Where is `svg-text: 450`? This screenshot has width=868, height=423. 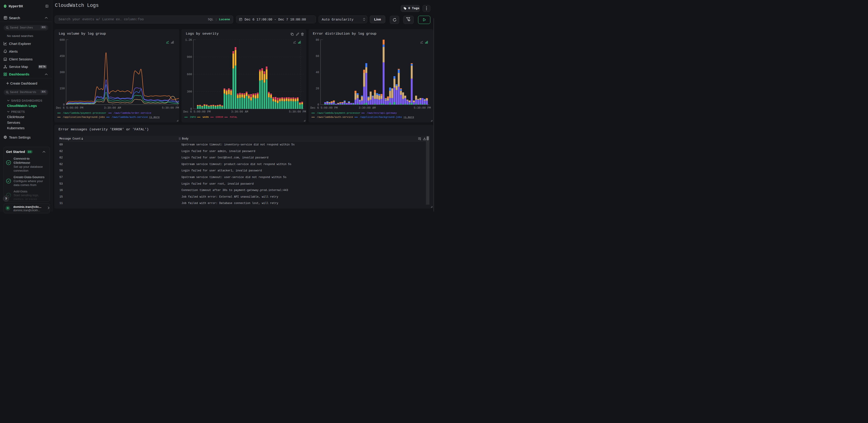
svg-text: 450 is located at coordinates (62, 56).